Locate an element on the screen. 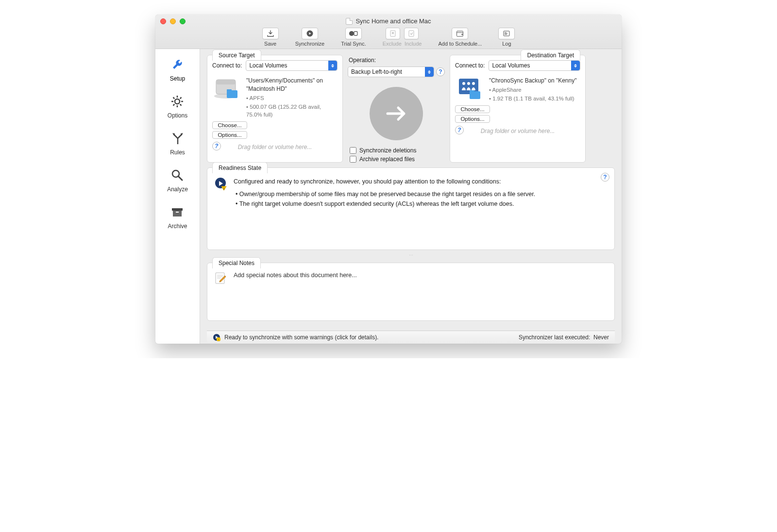 The width and height of the screenshot is (777, 532). sidebar-item-archive: Archive is located at coordinates (177, 216).